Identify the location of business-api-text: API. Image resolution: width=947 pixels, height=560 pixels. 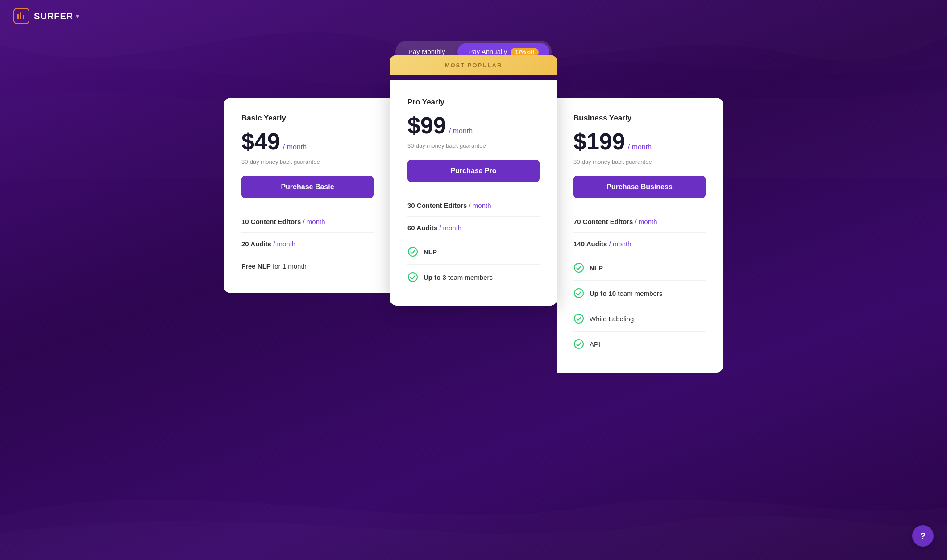
(595, 344).